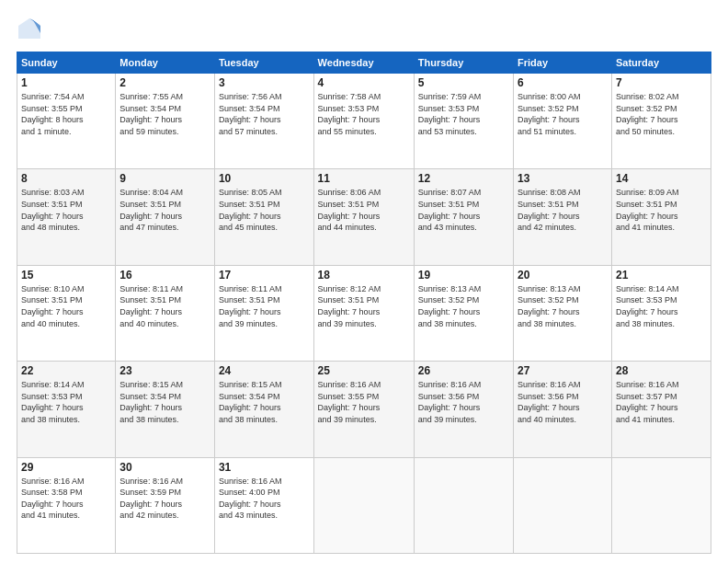 The height and width of the screenshot is (563, 728). I want to click on day-number: 24, so click(265, 371).